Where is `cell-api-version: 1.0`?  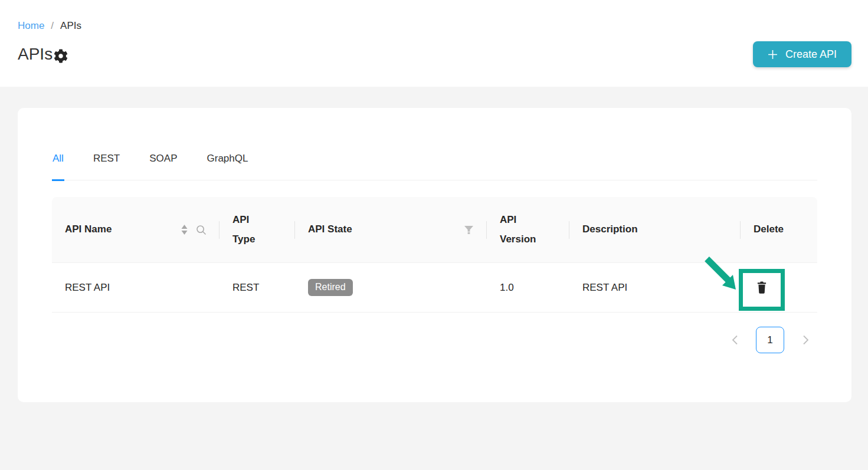
cell-api-version: 1.0 is located at coordinates (528, 288).